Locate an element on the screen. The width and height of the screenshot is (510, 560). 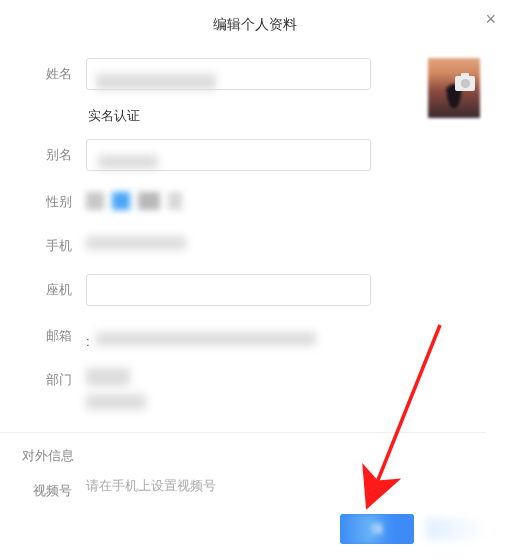
label-video-channel: 视频号 is located at coordinates (43, 488).